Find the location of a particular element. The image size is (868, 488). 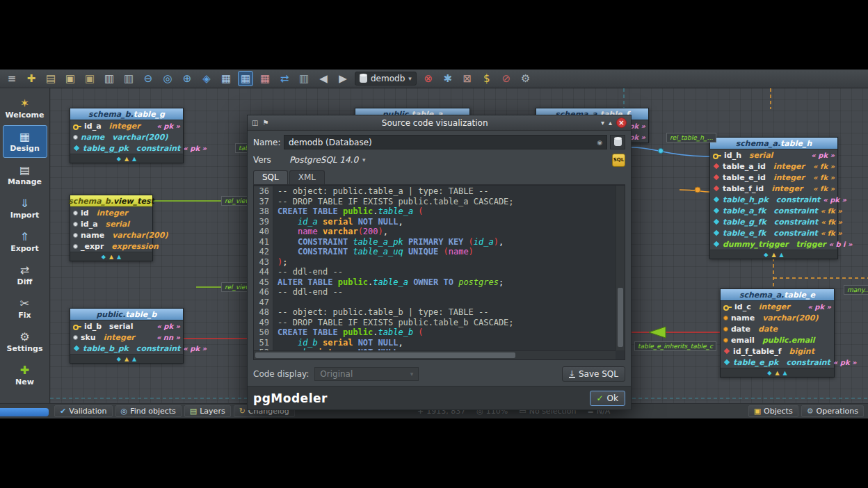

close-icon: × is located at coordinates (622, 122).